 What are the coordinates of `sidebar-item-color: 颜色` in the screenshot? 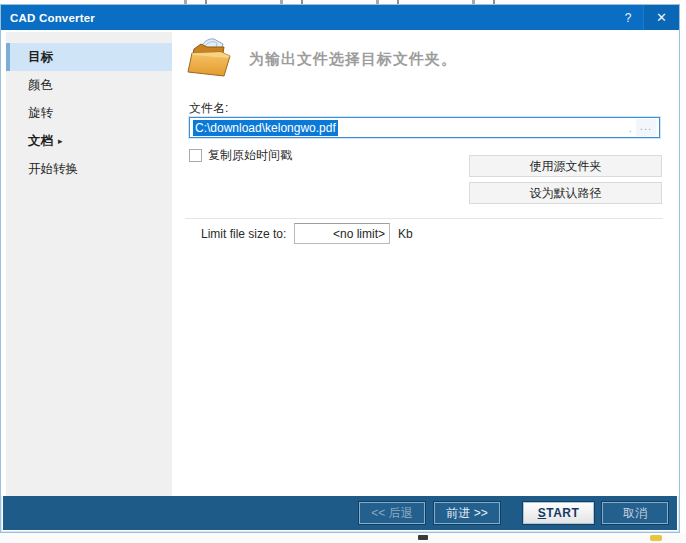 It's located at (89, 85).